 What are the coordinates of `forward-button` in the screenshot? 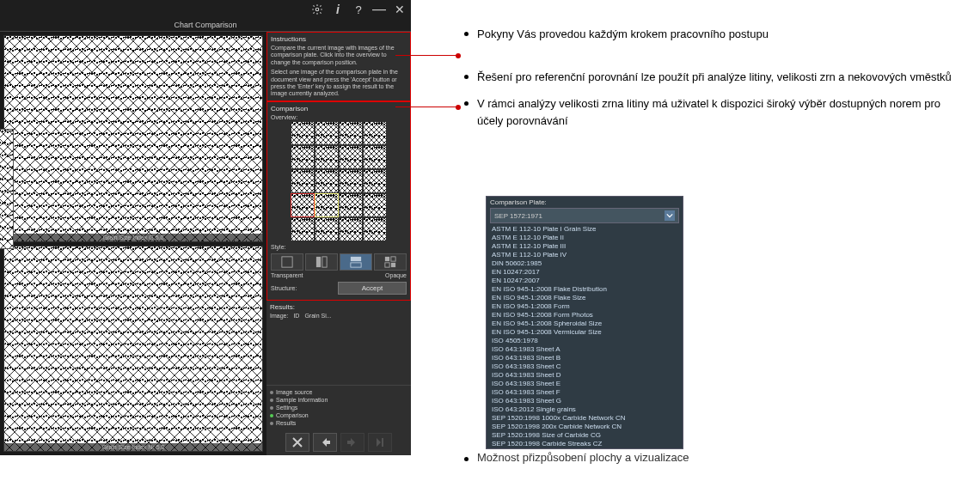 It's located at (352, 442).